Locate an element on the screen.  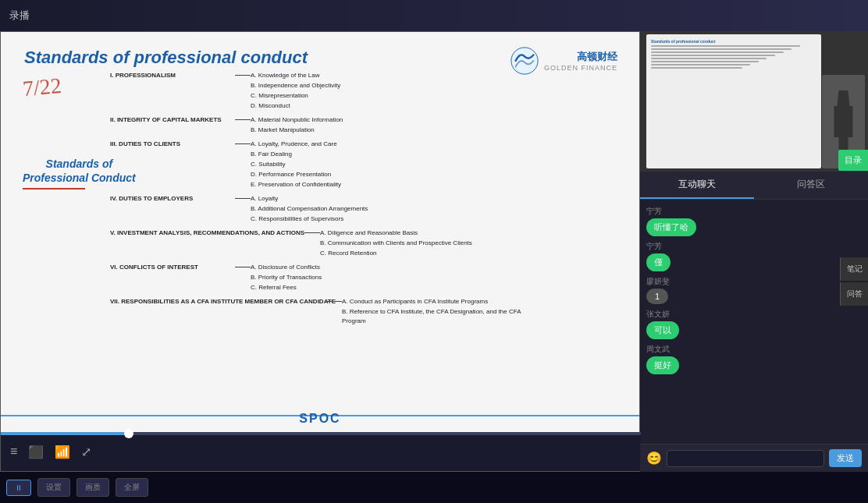
roman-label-5: VI. CONFLICTS OF INTEREST is located at coordinates (173, 267).